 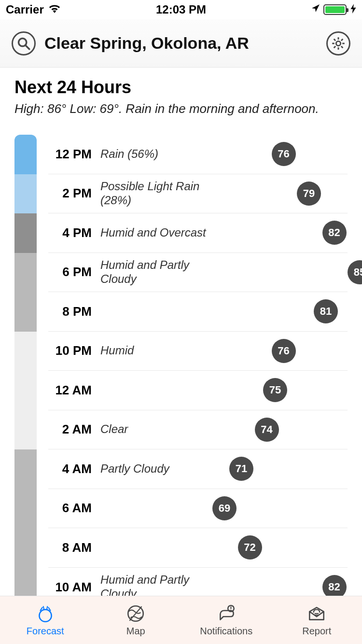 What do you see at coordinates (156, 194) in the screenshot?
I see `hour-condition: Possible Light Rain (28%)` at bounding box center [156, 194].